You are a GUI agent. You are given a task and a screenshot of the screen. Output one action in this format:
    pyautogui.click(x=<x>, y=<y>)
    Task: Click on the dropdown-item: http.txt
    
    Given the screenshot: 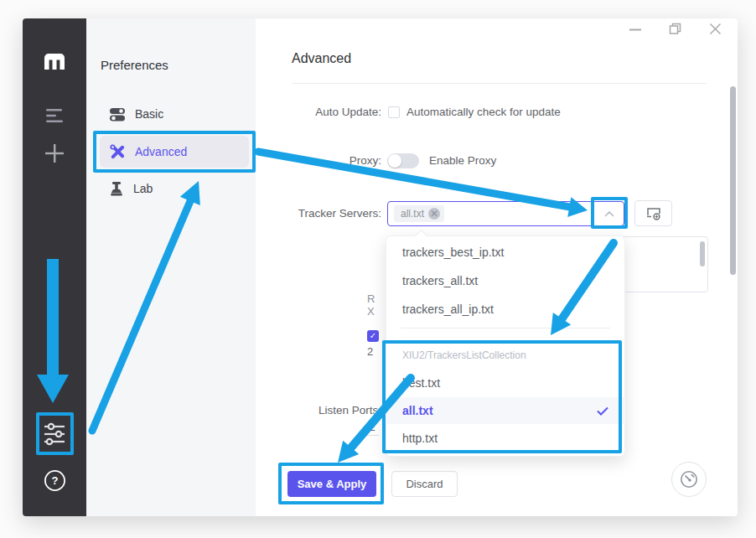 What is the action you would take?
    pyautogui.click(x=505, y=438)
    